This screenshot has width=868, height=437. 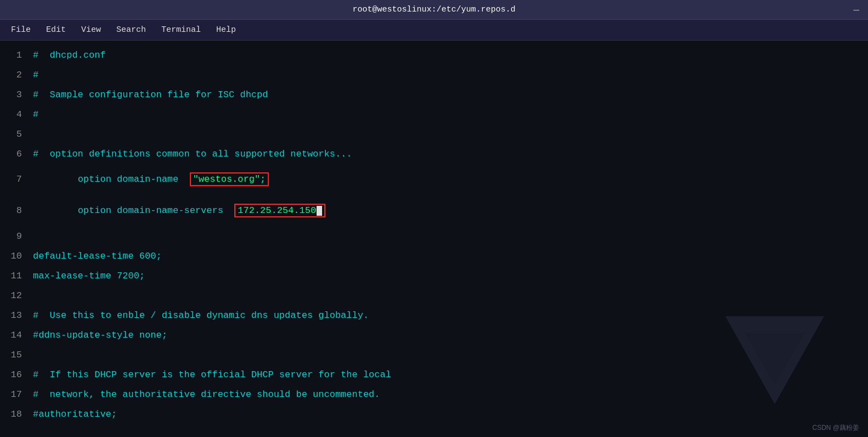 What do you see at coordinates (21, 30) in the screenshot?
I see `menu-file: File` at bounding box center [21, 30].